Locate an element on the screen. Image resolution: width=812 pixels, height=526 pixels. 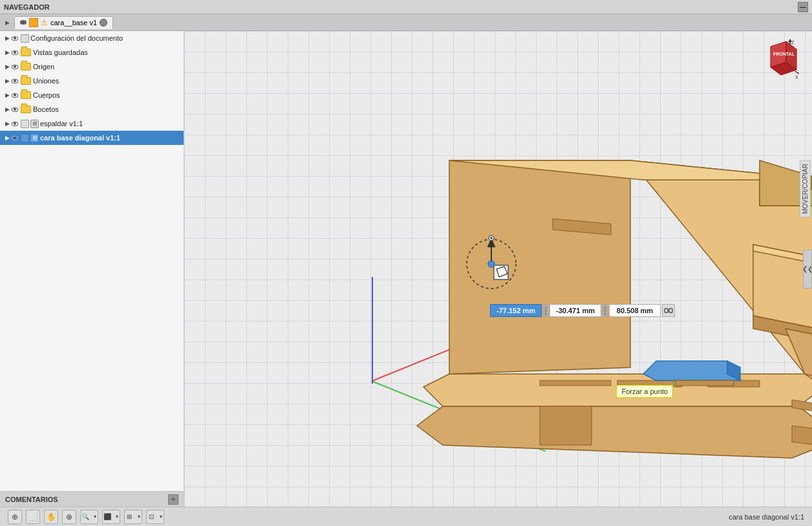
navigator-title: NAVEGADOR is located at coordinates (401, 7).